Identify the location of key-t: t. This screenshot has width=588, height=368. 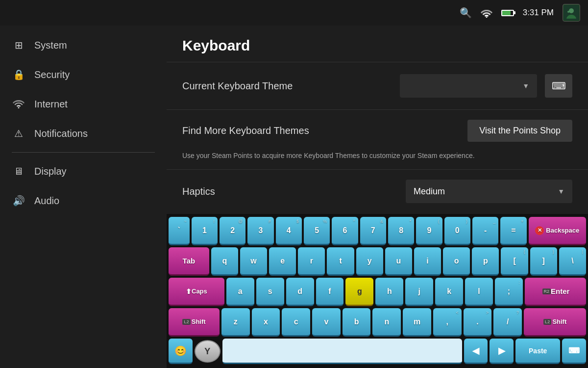
(340, 262).